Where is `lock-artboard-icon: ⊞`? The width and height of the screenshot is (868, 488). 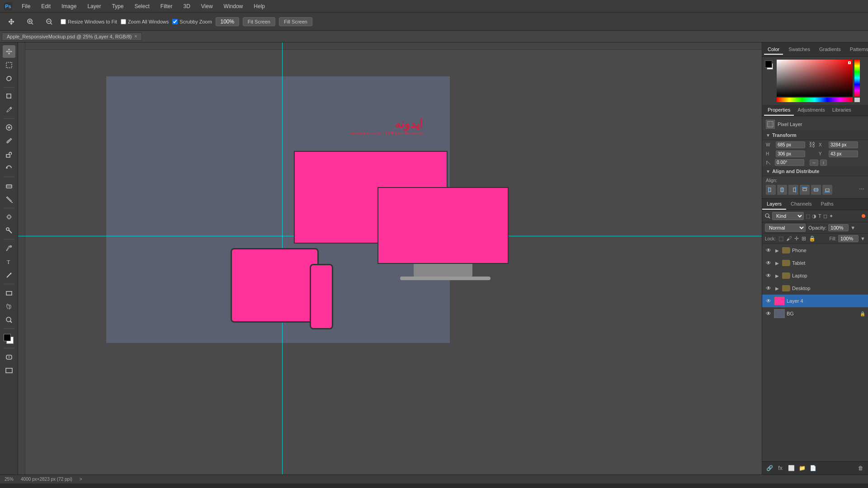
lock-artboard-icon: ⊞ is located at coordinates (804, 239).